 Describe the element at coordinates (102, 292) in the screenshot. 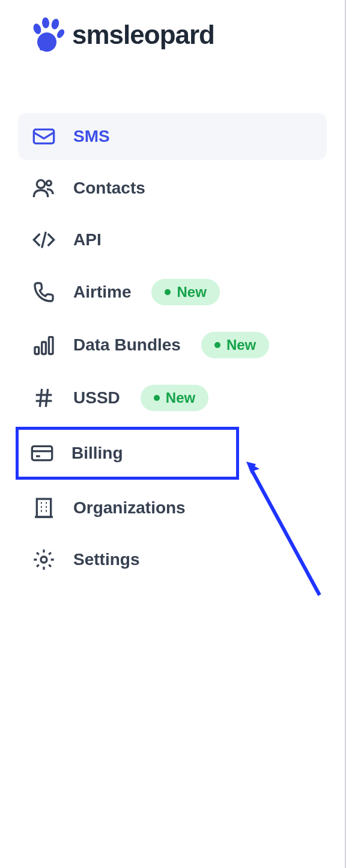

I see `sidebar-item-label: Airtime` at that location.